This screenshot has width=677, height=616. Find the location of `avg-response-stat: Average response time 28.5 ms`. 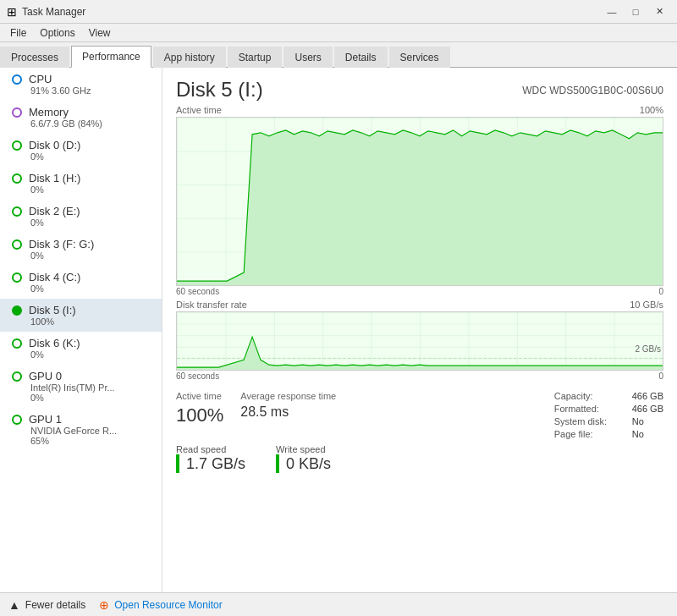

avg-response-stat: Average response time 28.5 ms is located at coordinates (288, 405).